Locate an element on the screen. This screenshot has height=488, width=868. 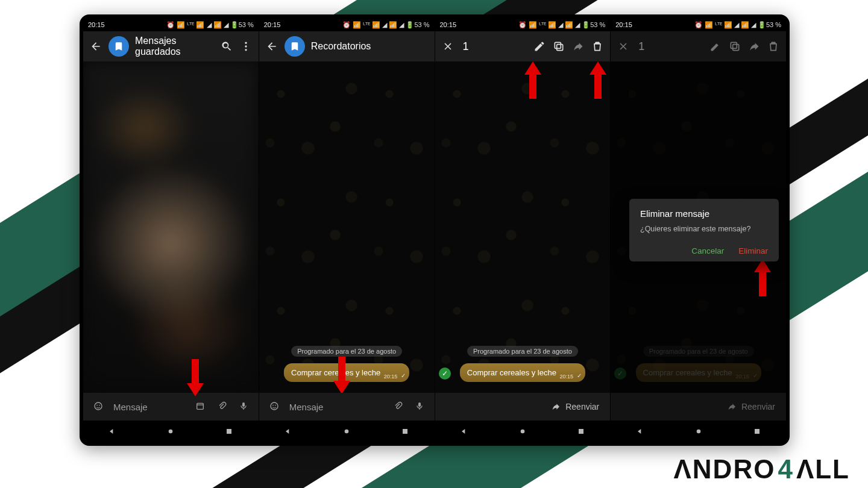
delete-icon is located at coordinates (597, 46).